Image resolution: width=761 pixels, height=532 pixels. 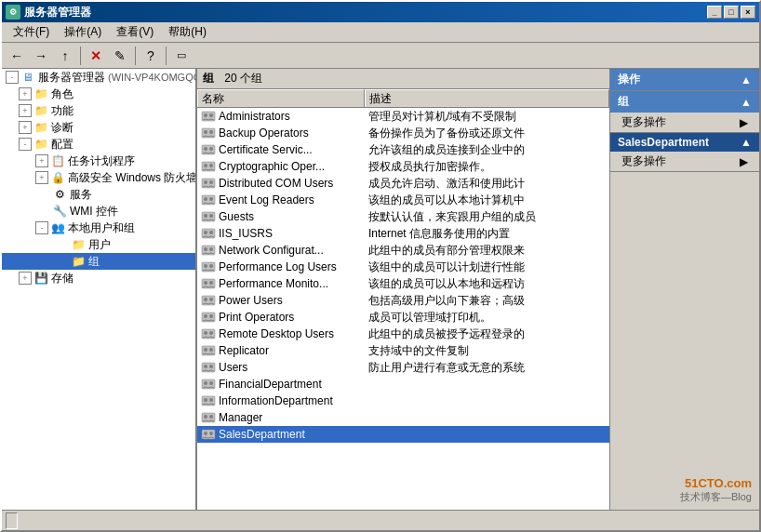 What do you see at coordinates (62, 128) in the screenshot?
I see `tree-diagnostics-label: 诊断` at bounding box center [62, 128].